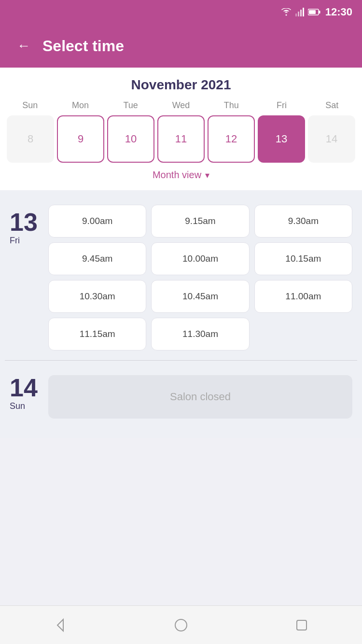 The image size is (362, 644). Describe the element at coordinates (181, 105) in the screenshot. I see `weekday-row: Sun Mon Tue Wed Thu Fri Sat` at that location.